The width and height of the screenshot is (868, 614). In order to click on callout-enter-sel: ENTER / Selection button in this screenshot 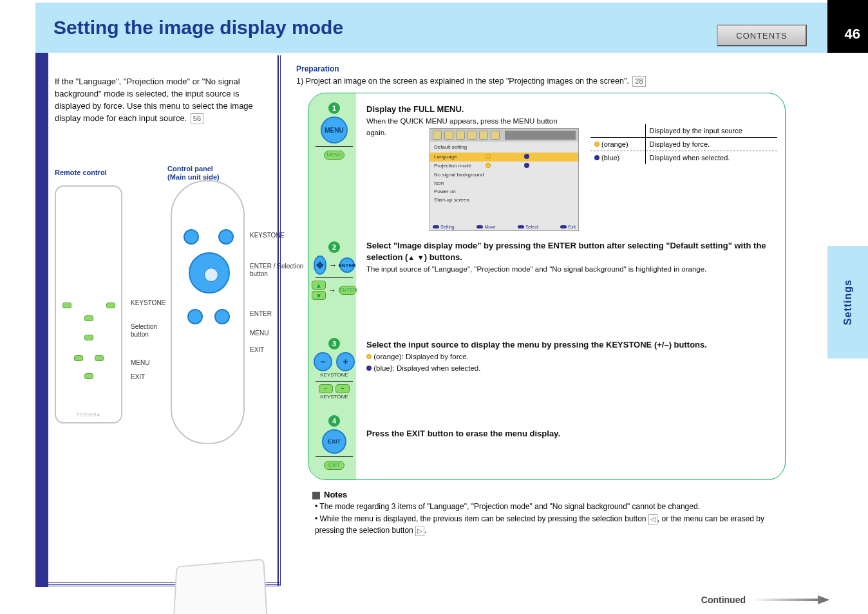, I will do `click(277, 270)`.